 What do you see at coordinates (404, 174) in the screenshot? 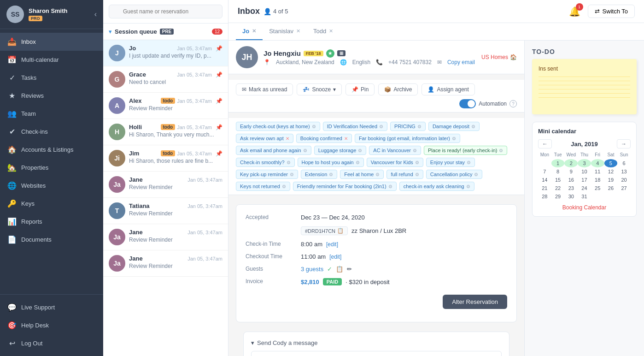
I see `tag-full-refund: full refund ⚙` at bounding box center [404, 174].